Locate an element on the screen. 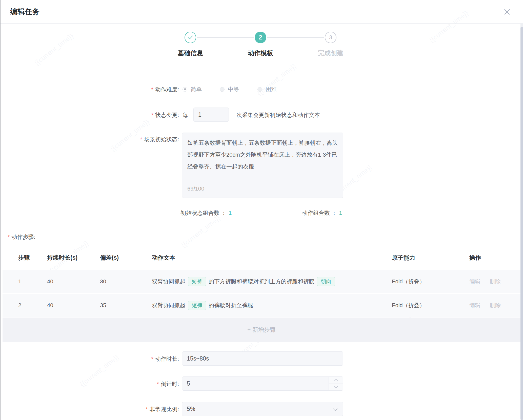 The height and width of the screenshot is (420, 523). char-counter: 69/100 is located at coordinates (196, 189).